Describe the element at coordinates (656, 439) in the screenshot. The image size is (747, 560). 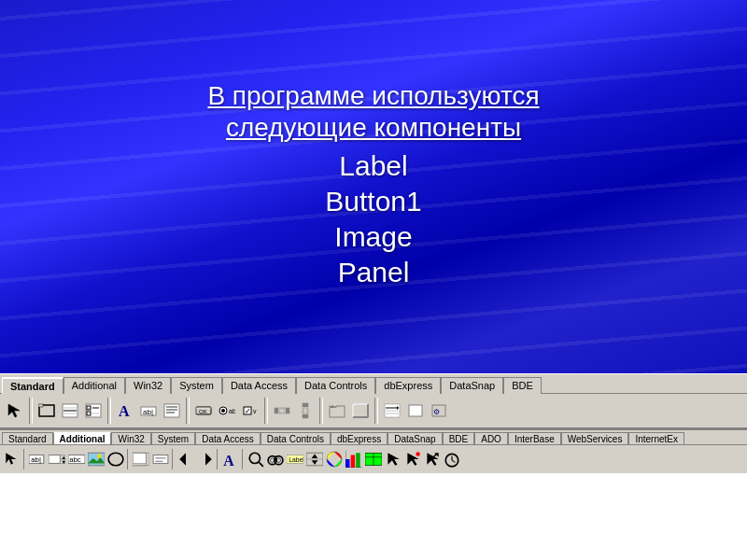
I see `tab2-internetex: InternetEx` at that location.